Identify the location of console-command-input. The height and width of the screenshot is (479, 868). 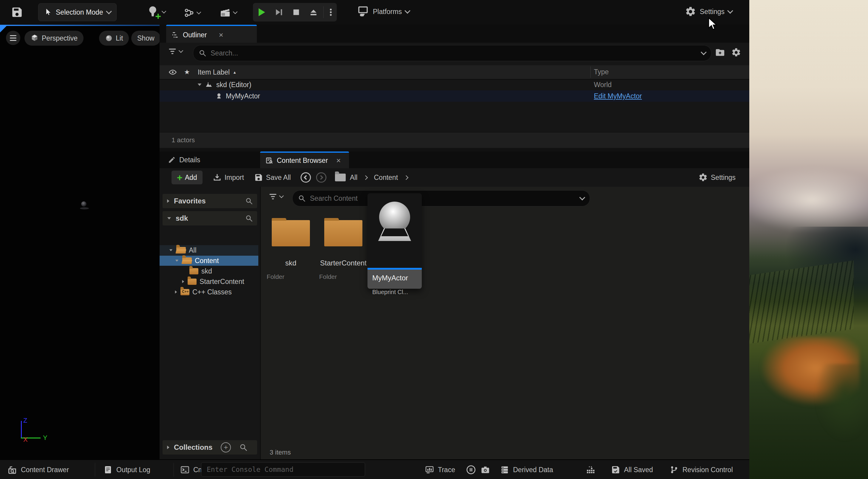
(283, 470).